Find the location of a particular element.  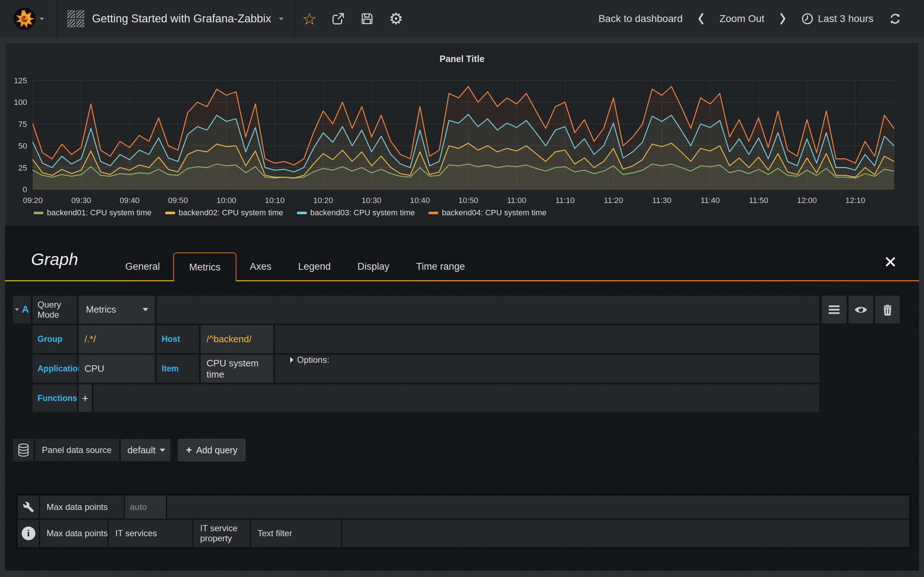

share-button is located at coordinates (338, 19).